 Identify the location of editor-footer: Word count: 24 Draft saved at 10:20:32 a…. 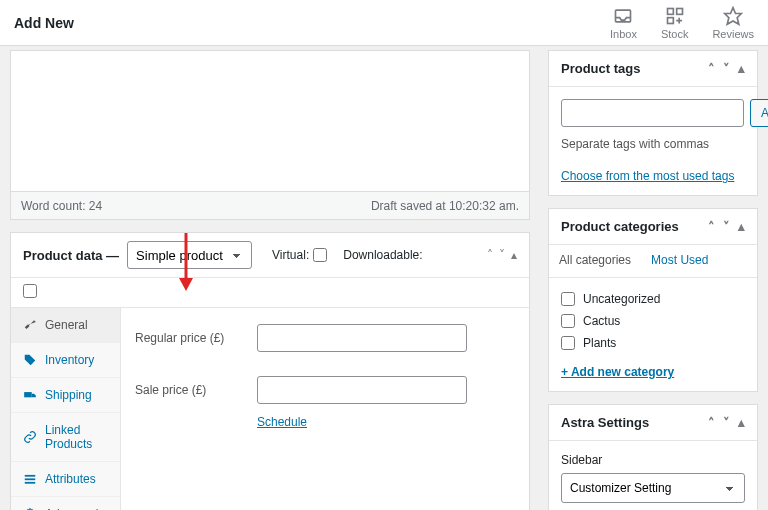
(270, 205).